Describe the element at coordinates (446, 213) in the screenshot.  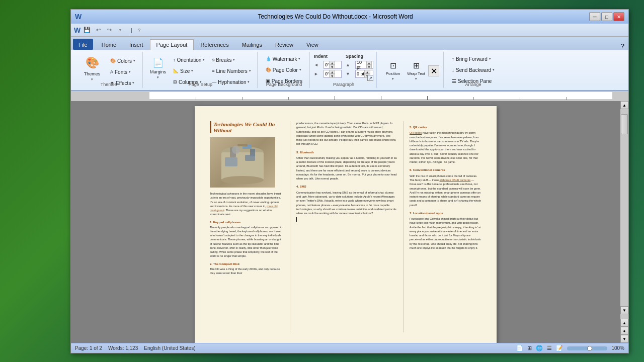
I see `col3-section7-heading: 7. Location-based apps` at that location.